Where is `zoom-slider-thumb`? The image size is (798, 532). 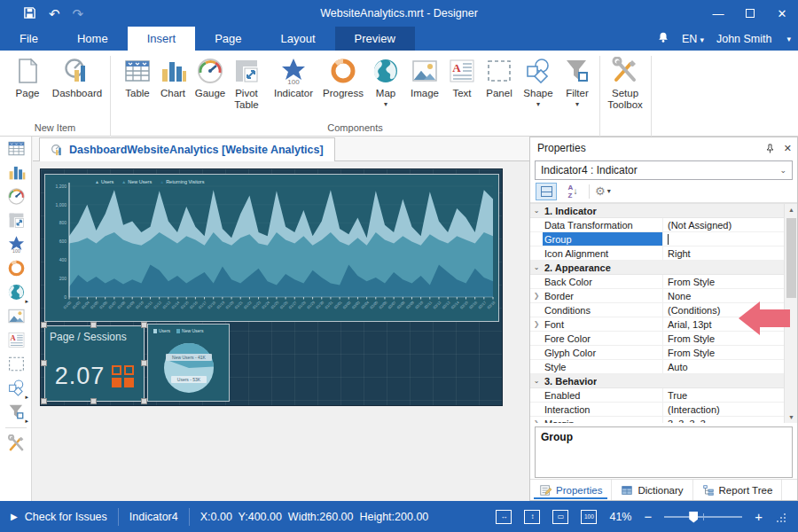
zoom-slider-thumb is located at coordinates (693, 518).